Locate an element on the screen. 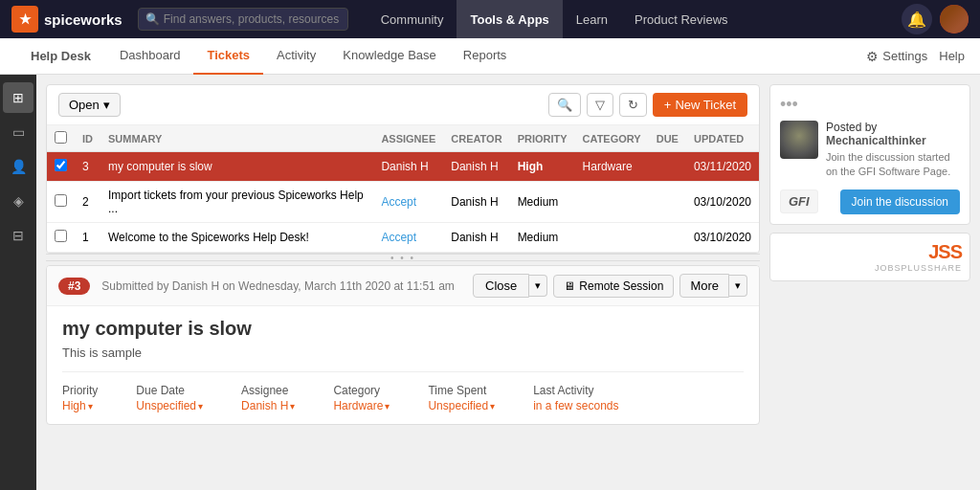 Image resolution: width=980 pixels, height=490 pixels. meta-due-value: Unspecified ▾ is located at coordinates (169, 406).